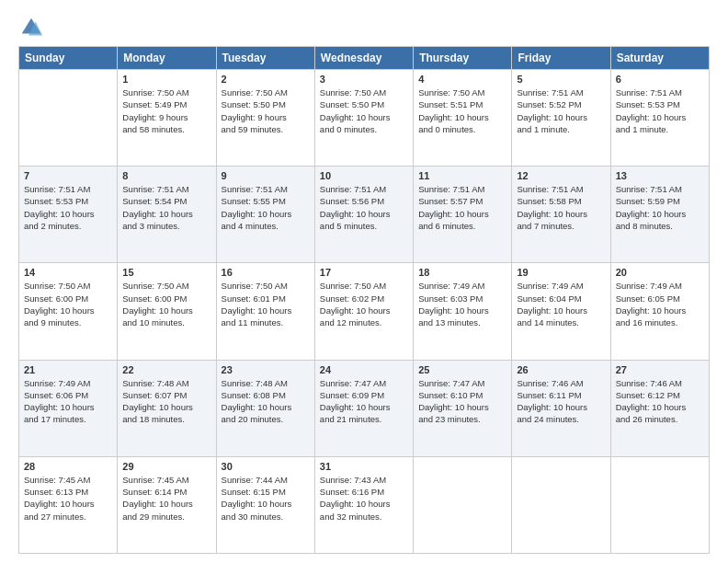 This screenshot has width=728, height=563. I want to click on day-info: Sunrise: 7:51 AM Sunset: 5:58 PM Dayligh…, so click(561, 208).